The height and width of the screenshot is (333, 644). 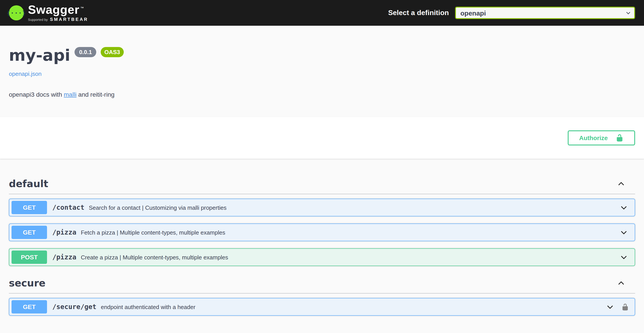 What do you see at coordinates (322, 284) in the screenshot?
I see `tag-header-secure: secure` at bounding box center [322, 284].